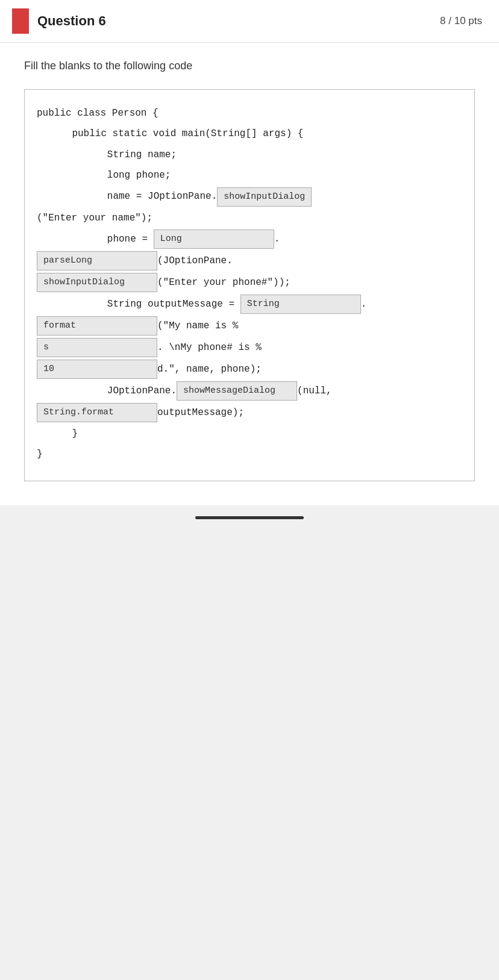  Describe the element at coordinates (250, 134) in the screenshot. I see `code-line-2: public static void main(String[] args) {` at that location.